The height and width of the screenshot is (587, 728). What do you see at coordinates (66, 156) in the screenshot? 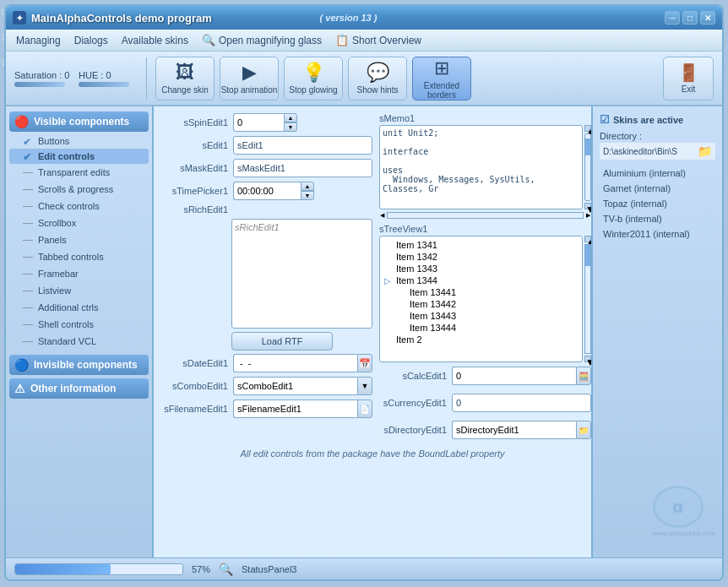
I see `sidebar-edit-label: Edit controls` at bounding box center [66, 156].